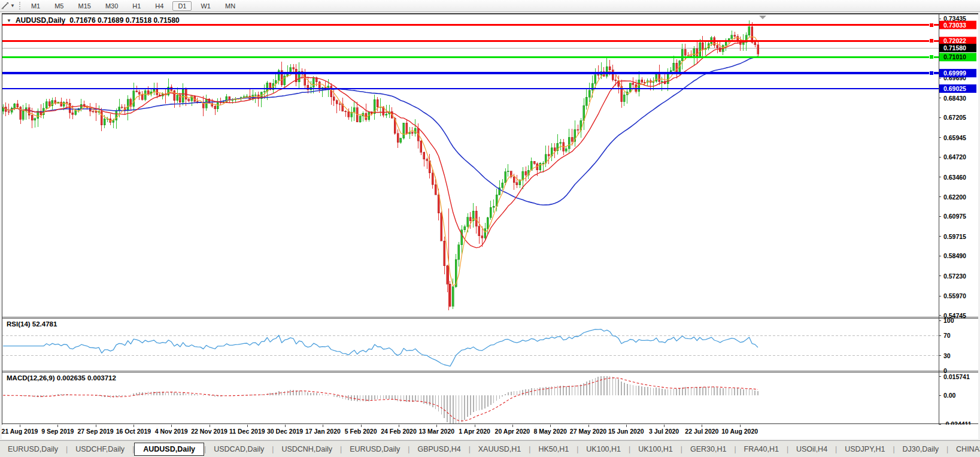 Image resolution: width=980 pixels, height=457 pixels. What do you see at coordinates (958, 423) in the screenshot?
I see `svg-text: -0.024411` at bounding box center [958, 423].